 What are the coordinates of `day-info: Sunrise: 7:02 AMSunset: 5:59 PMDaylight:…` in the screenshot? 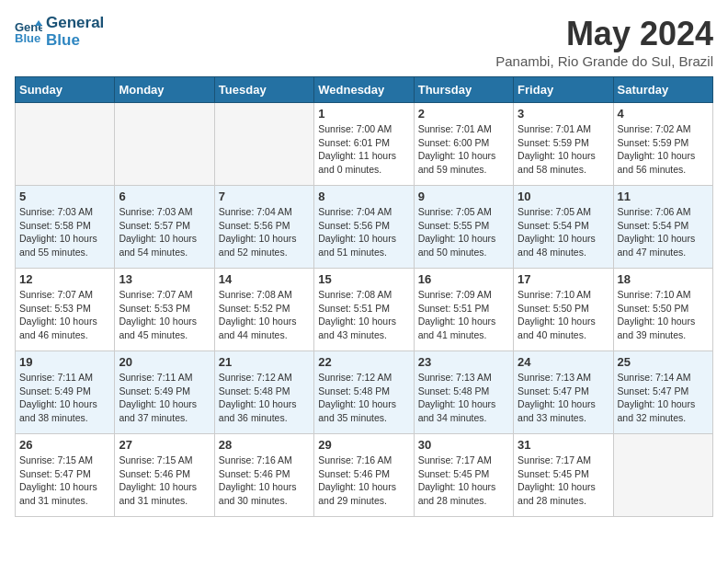 It's located at (664, 149).